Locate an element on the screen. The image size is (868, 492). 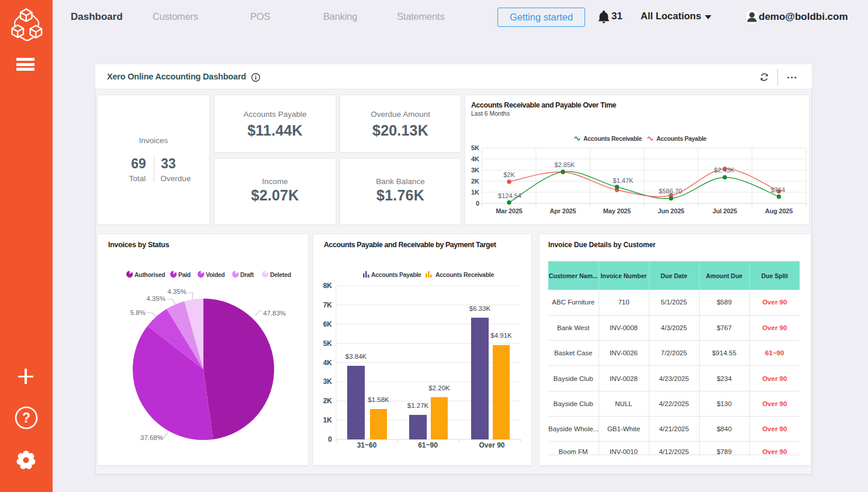
svg-text: 31~60 is located at coordinates (367, 445).